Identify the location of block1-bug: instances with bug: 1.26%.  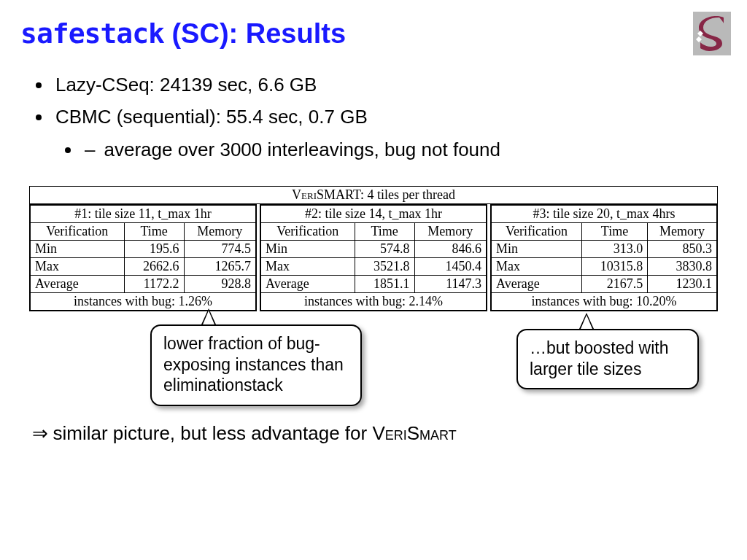
(143, 301).